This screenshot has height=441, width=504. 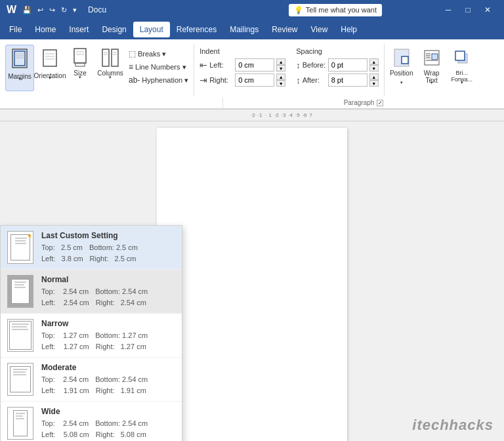 What do you see at coordinates (45, 30) in the screenshot?
I see `menu-home: Home` at bounding box center [45, 30].